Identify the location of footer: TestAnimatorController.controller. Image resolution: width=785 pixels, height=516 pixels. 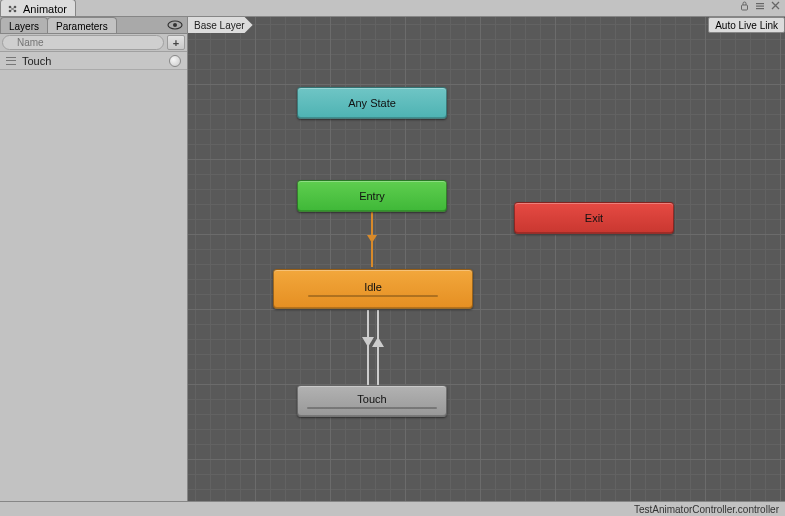
(392, 508).